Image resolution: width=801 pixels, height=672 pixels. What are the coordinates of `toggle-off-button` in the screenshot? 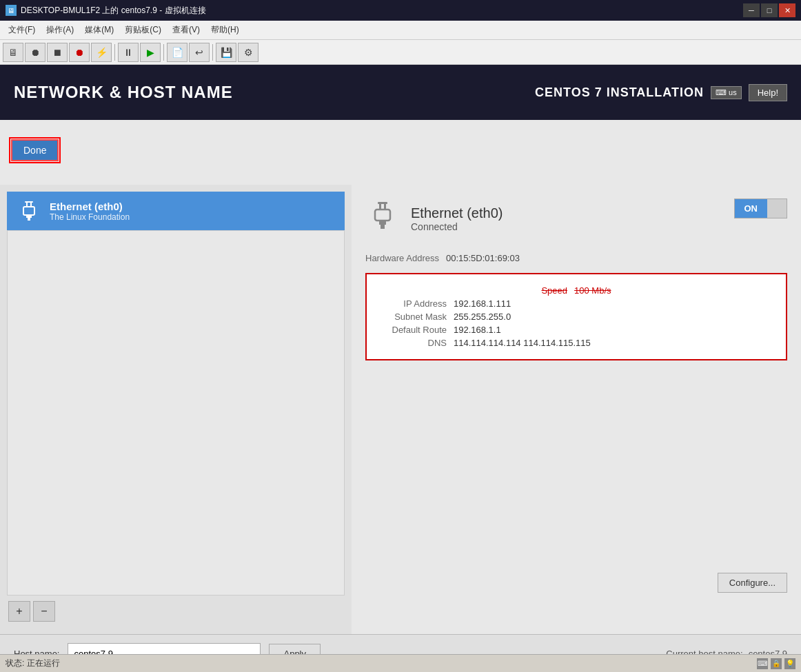 It's located at (777, 208).